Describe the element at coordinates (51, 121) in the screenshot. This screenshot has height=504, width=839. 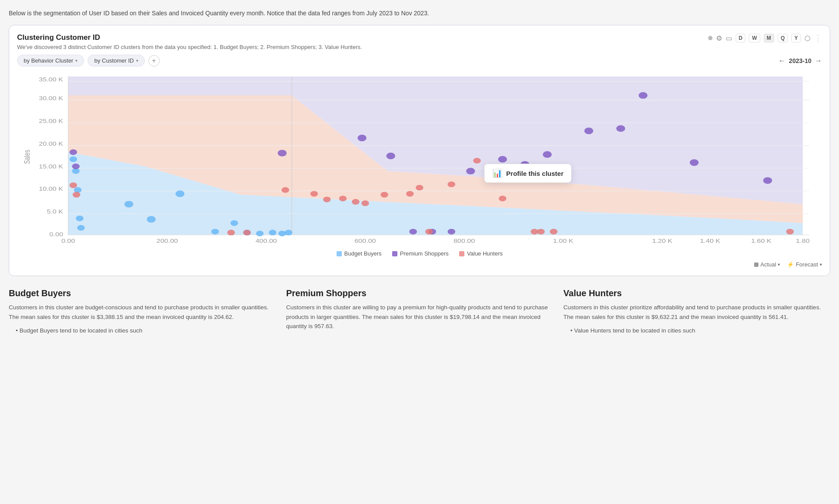
I see `svg-text: 25.00 K` at that location.